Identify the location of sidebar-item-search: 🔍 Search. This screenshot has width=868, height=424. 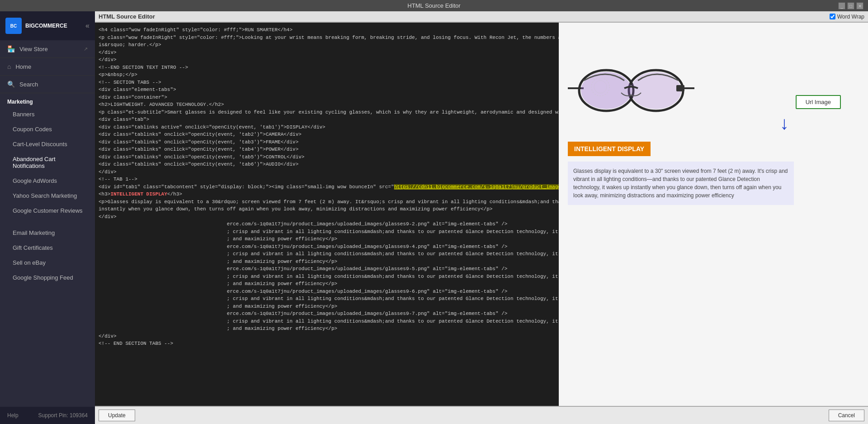
(47, 84).